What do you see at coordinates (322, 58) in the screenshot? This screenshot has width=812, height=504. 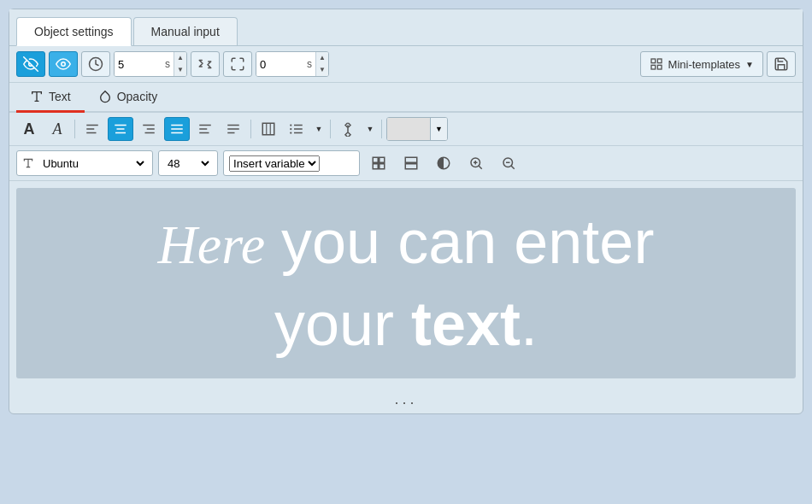 I see `delay-up: ▲` at bounding box center [322, 58].